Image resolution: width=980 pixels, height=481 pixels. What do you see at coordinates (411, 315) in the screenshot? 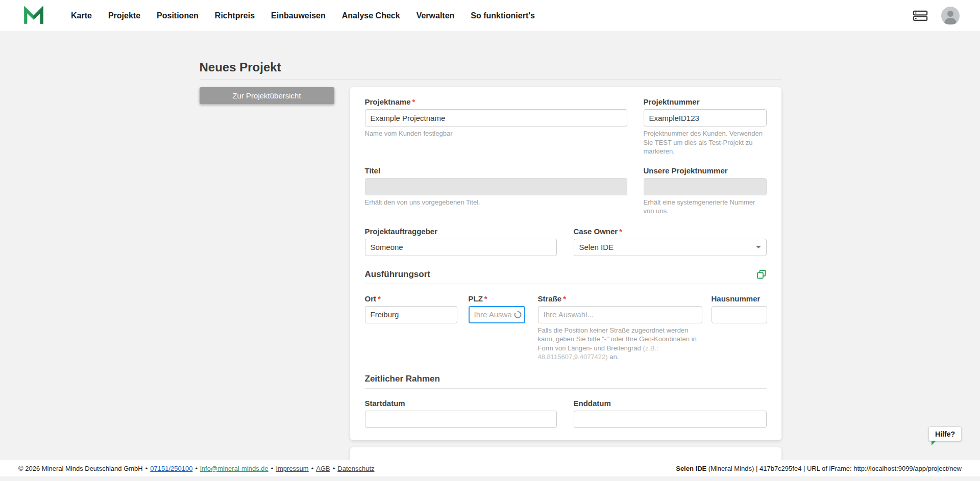
I see `ort-input` at bounding box center [411, 315].